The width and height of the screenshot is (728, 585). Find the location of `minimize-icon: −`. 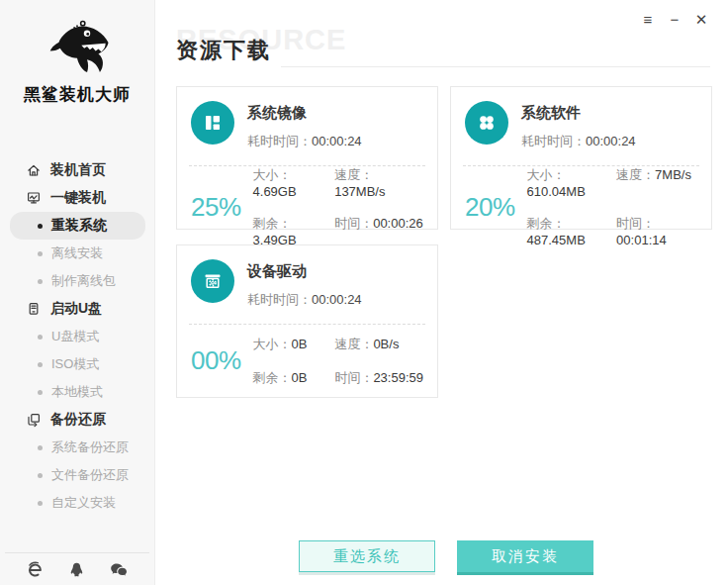

minimize-icon: − is located at coordinates (675, 19).